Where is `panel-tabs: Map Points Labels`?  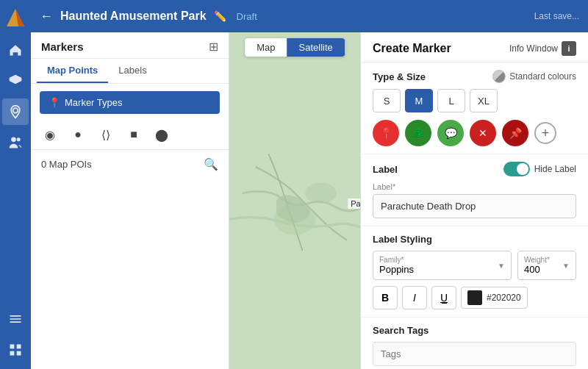 panel-tabs: Map Points Labels is located at coordinates (129, 71).